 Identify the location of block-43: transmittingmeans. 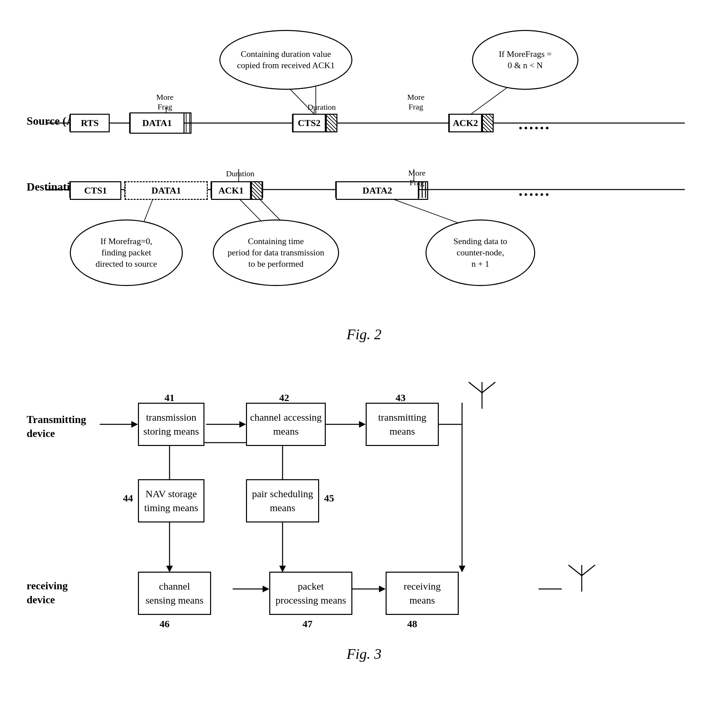
(402, 424).